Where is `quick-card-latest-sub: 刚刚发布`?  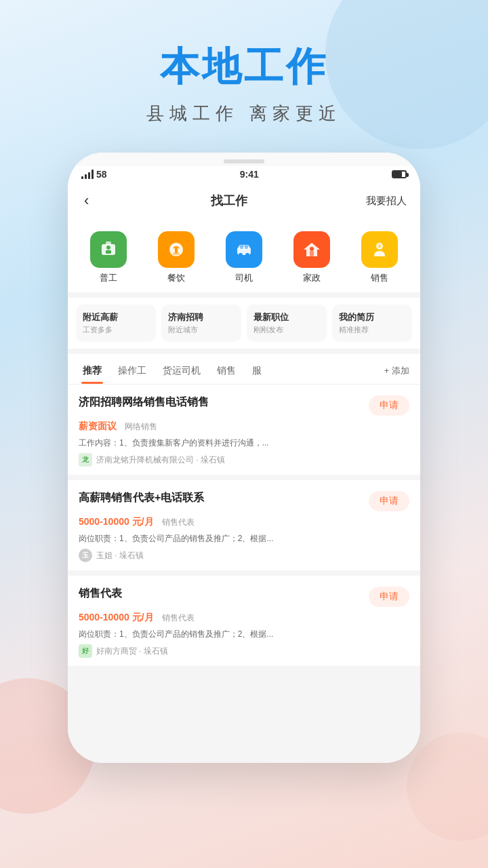 quick-card-latest-sub: 刚刚发布 is located at coordinates (287, 330).